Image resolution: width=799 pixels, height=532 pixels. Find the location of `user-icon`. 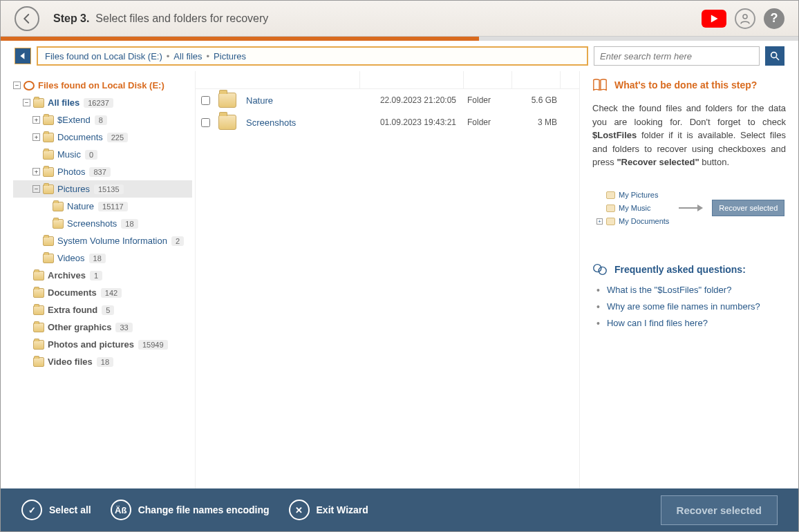

user-icon is located at coordinates (745, 19).